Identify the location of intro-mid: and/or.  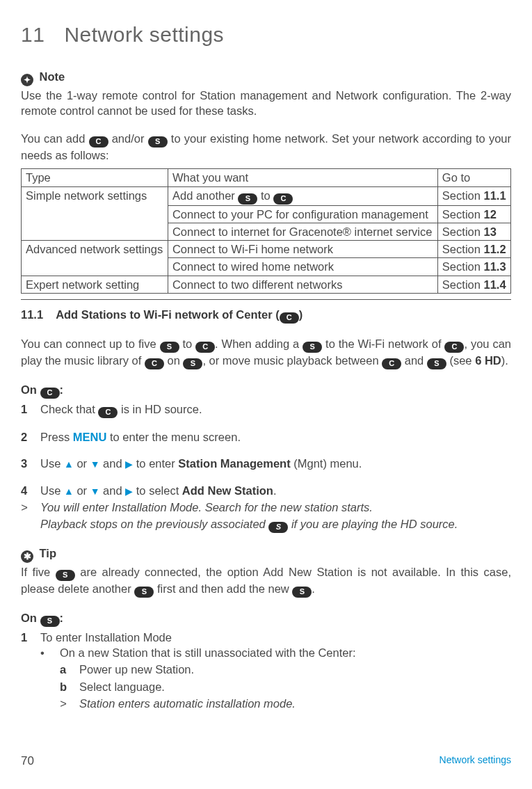
(128, 138).